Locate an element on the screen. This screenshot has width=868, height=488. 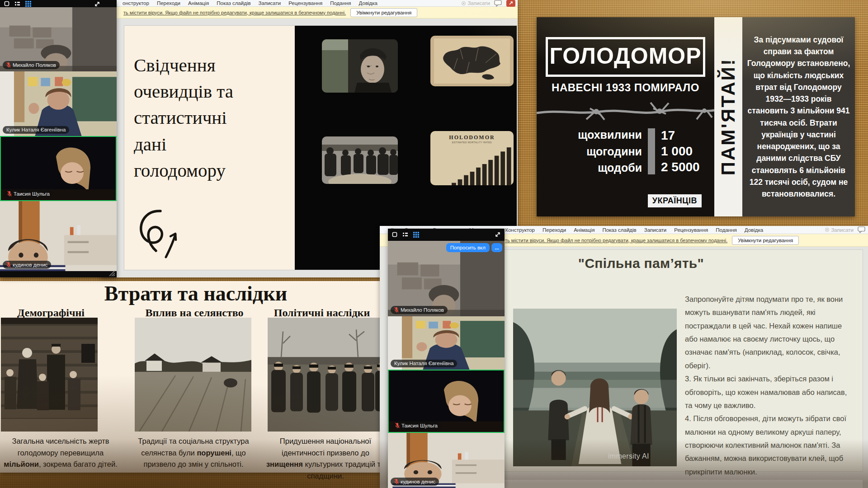
ppt1-menubar: онструктор Переходи Анімація Показ слайд… is located at coordinates (309, 4).